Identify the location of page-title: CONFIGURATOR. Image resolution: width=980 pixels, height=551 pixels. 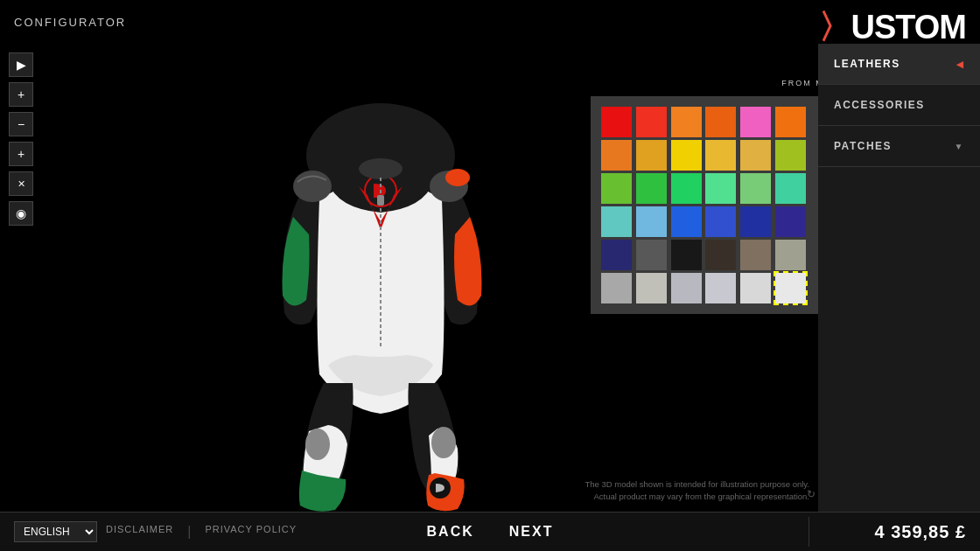
(70, 23).